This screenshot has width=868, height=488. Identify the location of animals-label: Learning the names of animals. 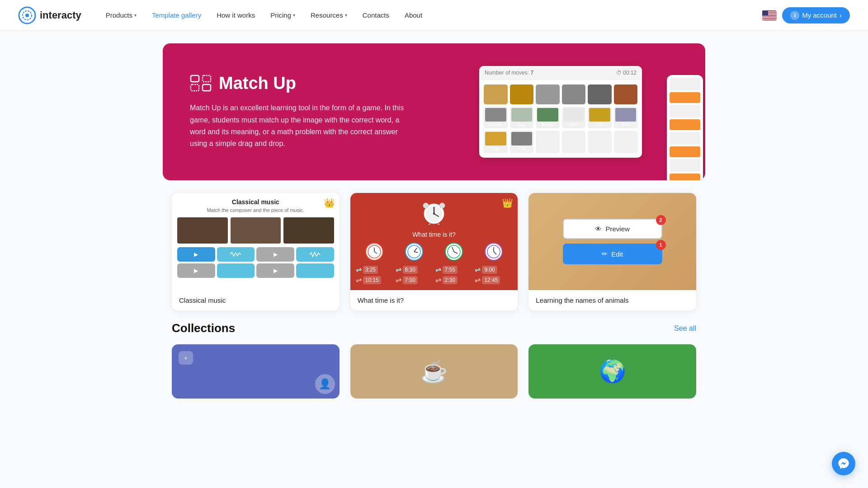
(612, 300).